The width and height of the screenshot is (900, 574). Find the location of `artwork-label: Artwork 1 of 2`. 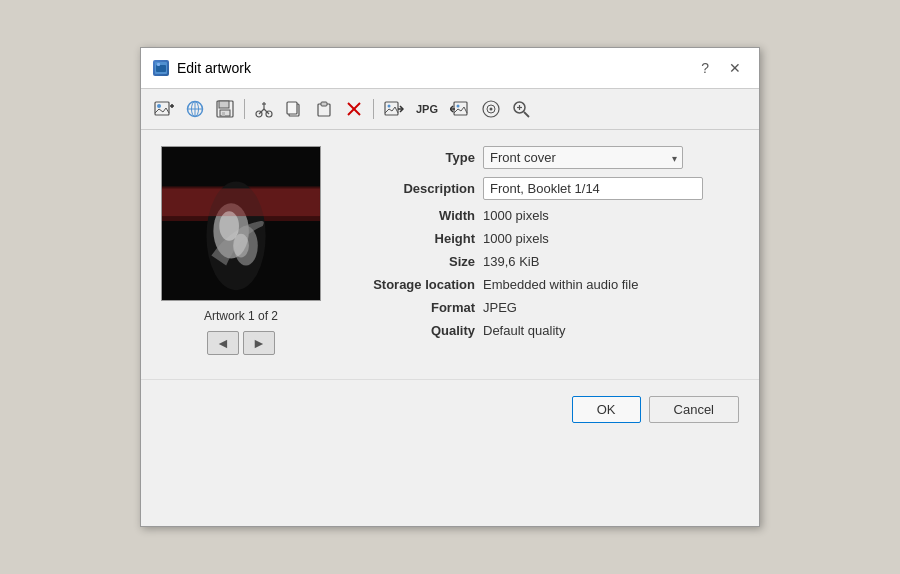

artwork-label: Artwork 1 of 2 is located at coordinates (241, 316).